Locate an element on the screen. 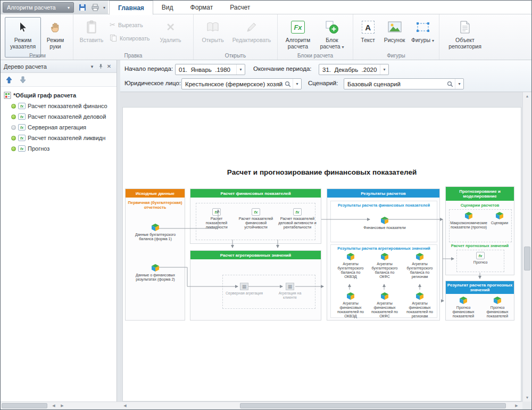 This screenshot has height=410, width=532. tab-view: Вид is located at coordinates (168, 7).